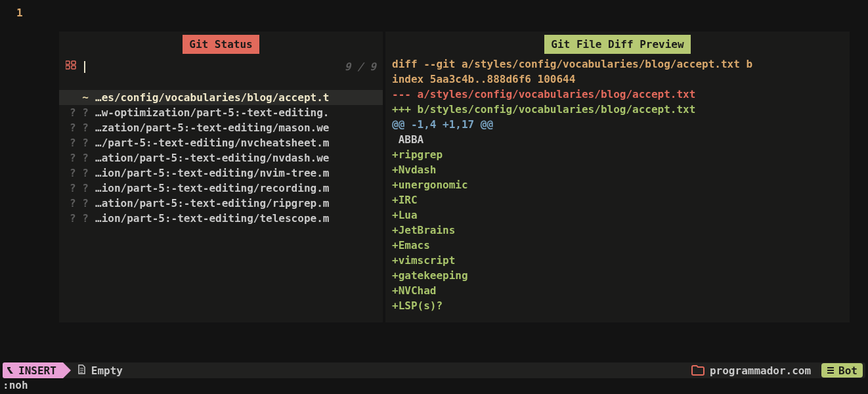  I want to click on mode-label: INSERT, so click(37, 370).